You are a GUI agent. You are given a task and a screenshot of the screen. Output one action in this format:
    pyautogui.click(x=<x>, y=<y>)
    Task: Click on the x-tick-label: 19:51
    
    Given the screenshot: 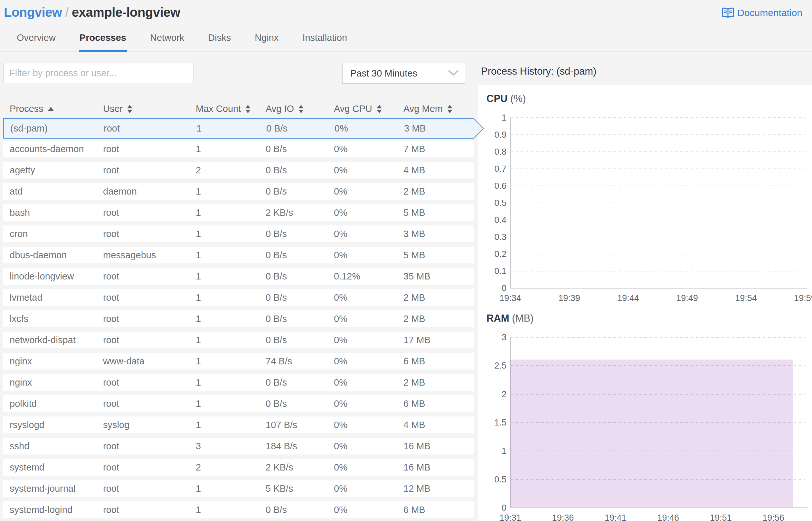 What is the action you would take?
    pyautogui.click(x=721, y=517)
    